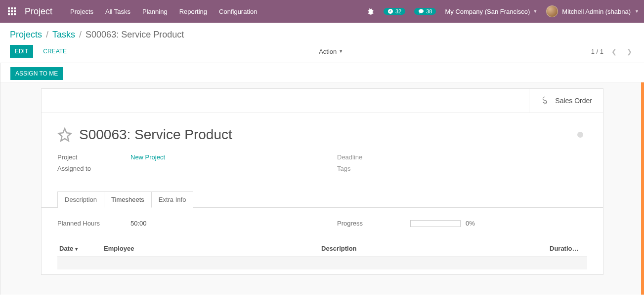 This screenshot has width=644, height=303. I want to click on nav-planning: Planning, so click(155, 12).